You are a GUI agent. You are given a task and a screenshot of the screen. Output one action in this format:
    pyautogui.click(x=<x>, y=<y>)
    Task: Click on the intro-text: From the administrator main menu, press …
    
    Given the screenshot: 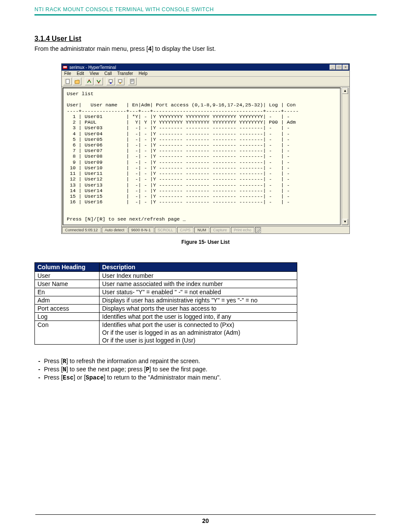 What is the action you would take?
    pyautogui.click(x=206, y=49)
    